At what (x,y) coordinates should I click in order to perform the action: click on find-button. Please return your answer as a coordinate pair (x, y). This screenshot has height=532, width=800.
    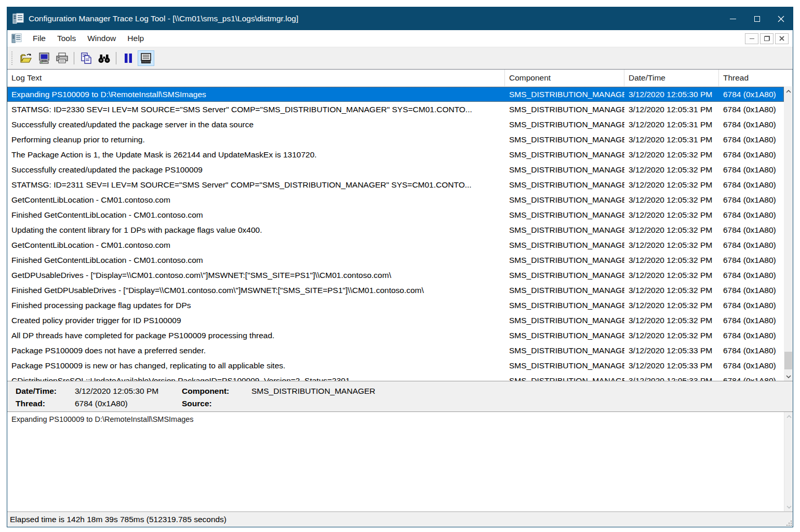
    Looking at the image, I should click on (104, 58).